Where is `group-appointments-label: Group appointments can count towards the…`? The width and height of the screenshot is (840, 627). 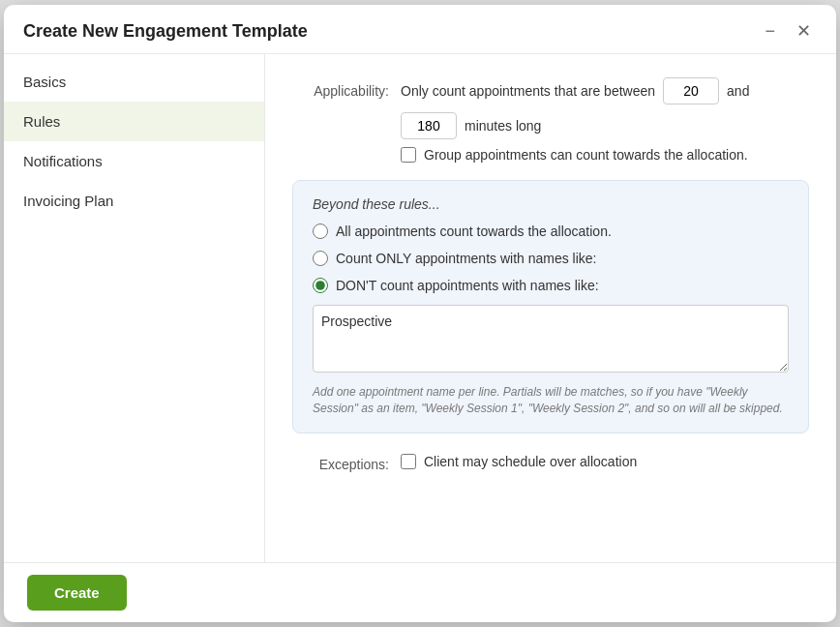 group-appointments-label: Group appointments can count towards the… is located at coordinates (586, 155).